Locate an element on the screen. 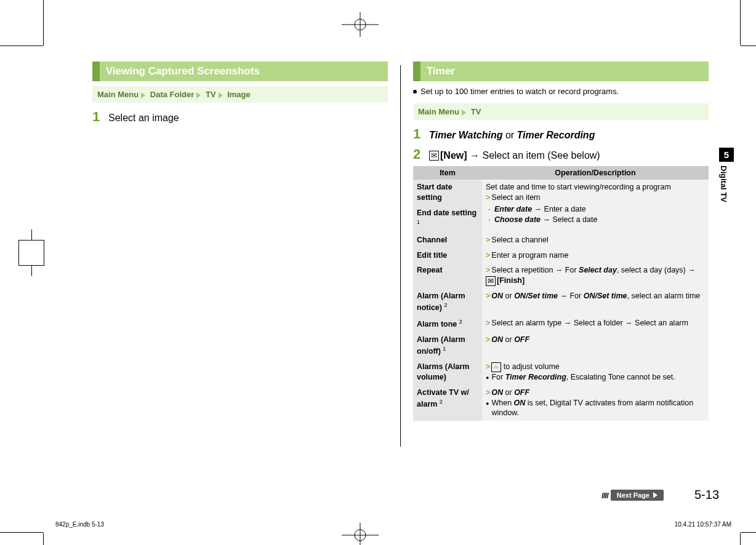 The width and height of the screenshot is (756, 545). next-page-indicator: //// Next Page is located at coordinates (633, 495).